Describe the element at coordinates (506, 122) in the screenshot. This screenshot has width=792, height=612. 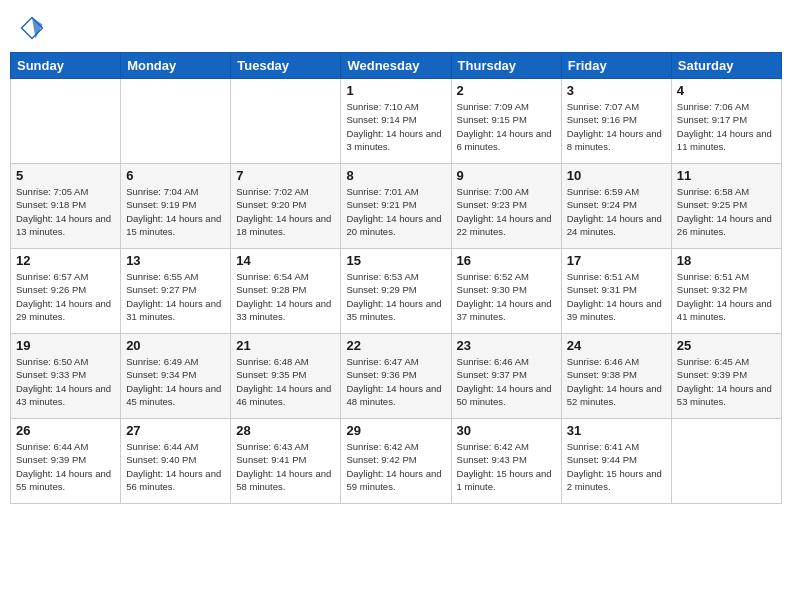
I see `calendar-cell: 2Sunrise: 7:09 AM Sunset: 9:15 PM Daylig…` at that location.